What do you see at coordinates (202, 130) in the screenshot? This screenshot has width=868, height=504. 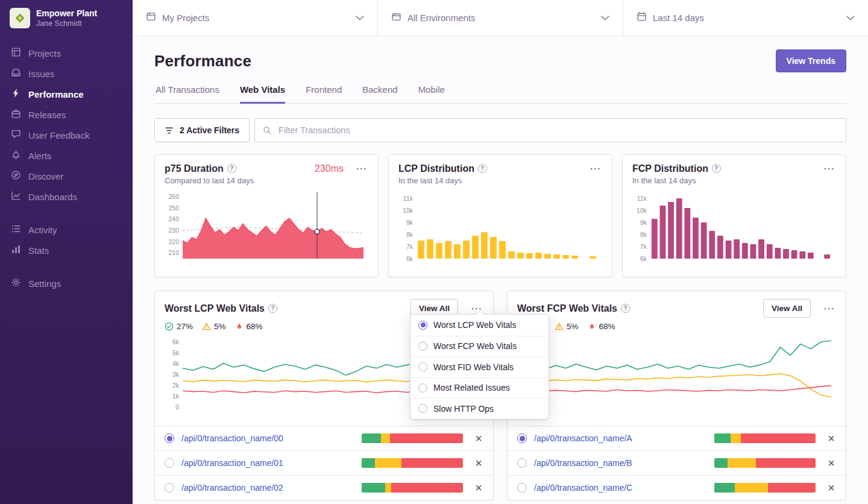 I see `active-filters-button: 2 Active Filters` at bounding box center [202, 130].